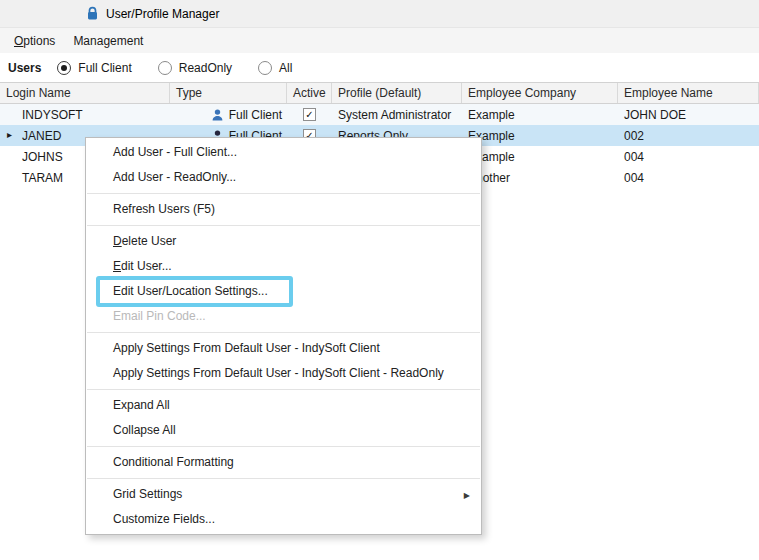  What do you see at coordinates (397, 93) in the screenshot?
I see `column-header-profile: Profile (Default)` at bounding box center [397, 93].